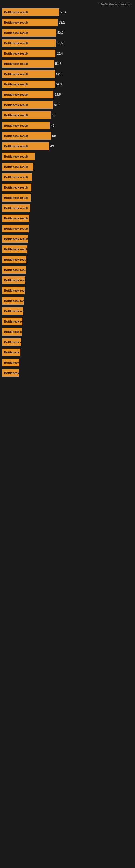  I want to click on bar-row: Bottleneck result52.7, so click(68, 33).